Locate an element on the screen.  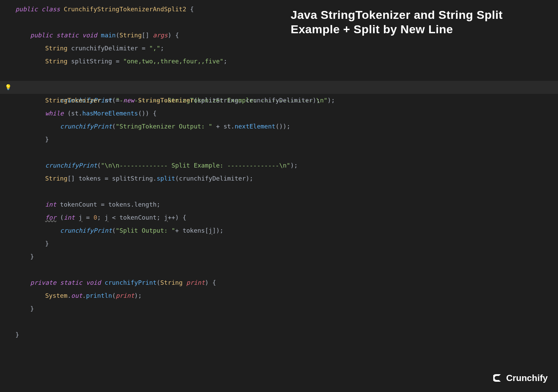
op-plus: + is located at coordinates (179, 230).